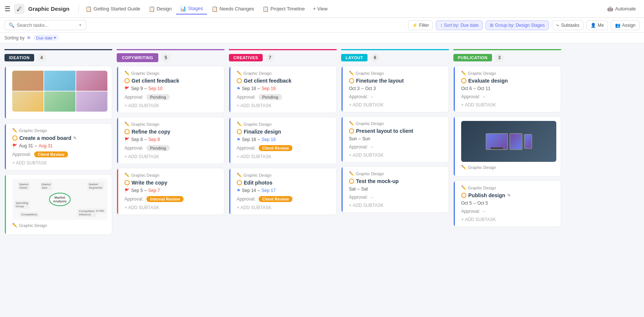  Describe the element at coordinates (58, 93) in the screenshot. I see `card-ideation-collage` at that location.